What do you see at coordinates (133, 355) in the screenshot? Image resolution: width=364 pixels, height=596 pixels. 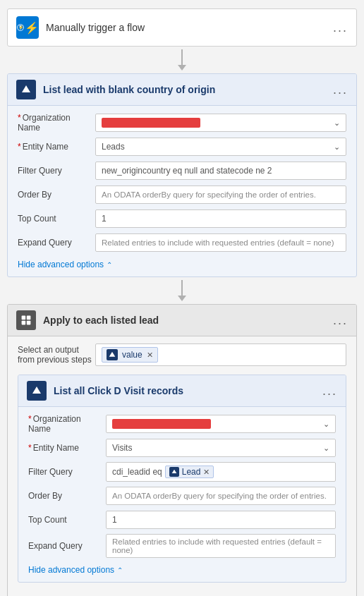 I see `value-tag-label: value` at bounding box center [133, 355].